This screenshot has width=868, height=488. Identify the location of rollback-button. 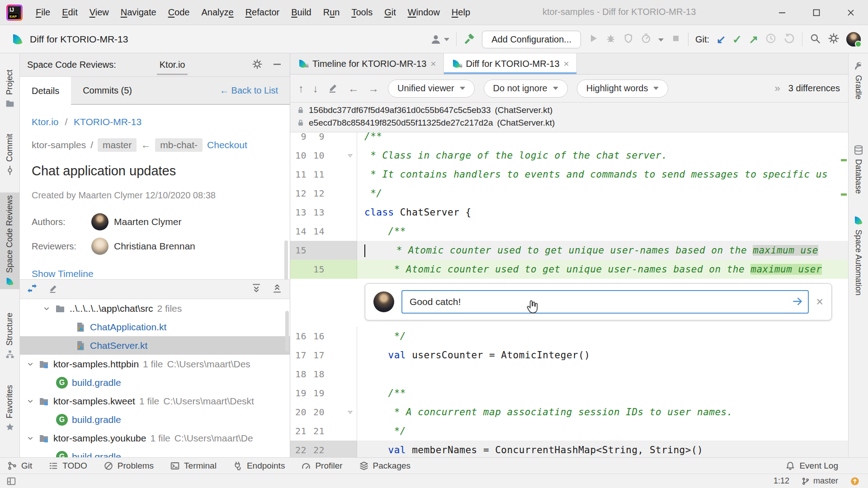
(789, 39).